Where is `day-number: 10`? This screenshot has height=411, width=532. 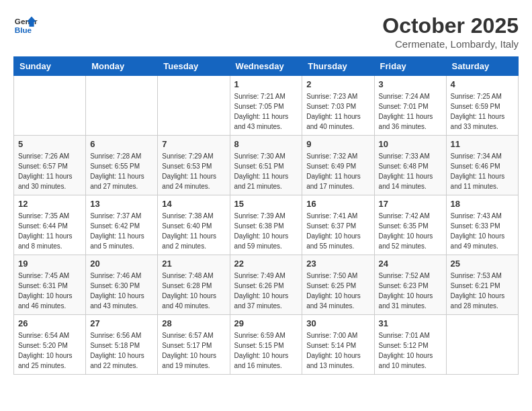 day-number: 10 is located at coordinates (410, 144).